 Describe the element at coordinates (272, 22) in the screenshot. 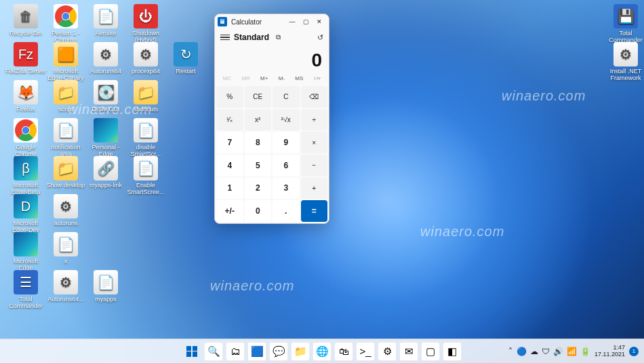

I see `calculator-titlebar: 🖩 Calculator — ▢ ✕` at that location.